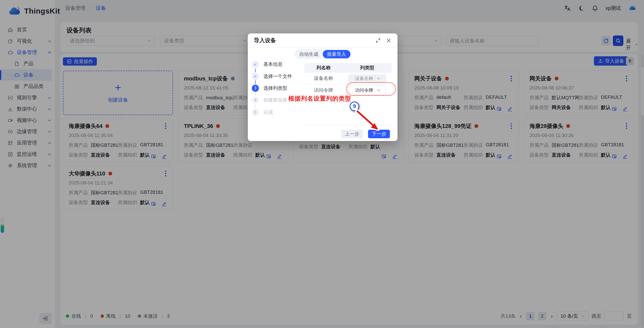 The image size is (644, 328). I want to click on maximize-icon, so click(378, 40).